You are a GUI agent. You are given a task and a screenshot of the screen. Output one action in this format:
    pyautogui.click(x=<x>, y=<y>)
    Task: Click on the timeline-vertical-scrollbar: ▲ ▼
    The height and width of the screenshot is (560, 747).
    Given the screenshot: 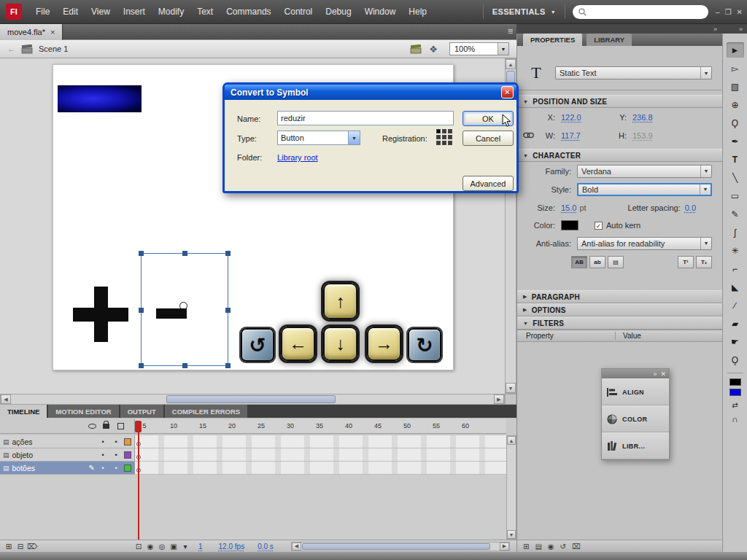 What is the action you would take?
    pyautogui.click(x=511, y=487)
    